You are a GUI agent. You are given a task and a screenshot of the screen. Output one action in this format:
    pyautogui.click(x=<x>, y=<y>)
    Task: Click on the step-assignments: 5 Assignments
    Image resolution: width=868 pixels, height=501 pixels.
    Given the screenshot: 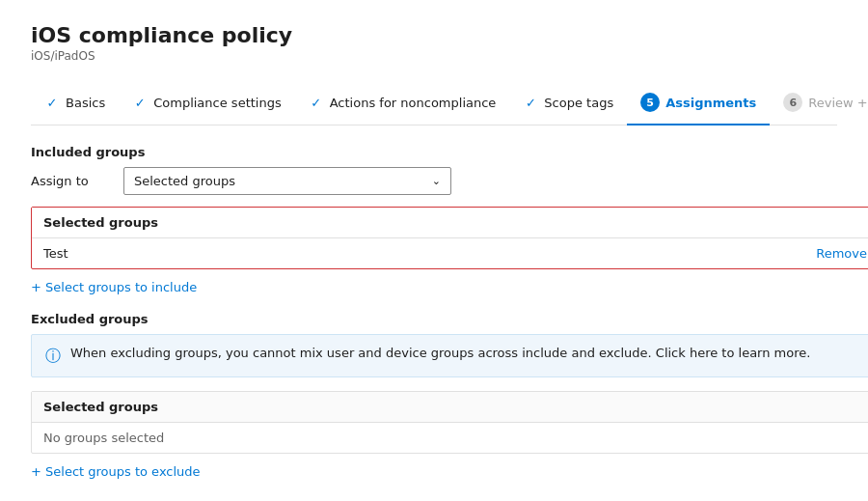 What is the action you would take?
    pyautogui.click(x=698, y=104)
    